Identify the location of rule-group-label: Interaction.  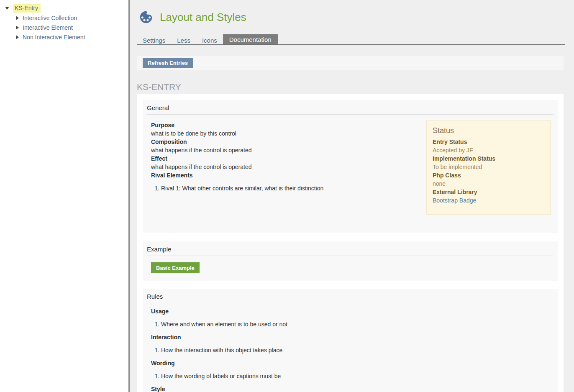
(352, 337).